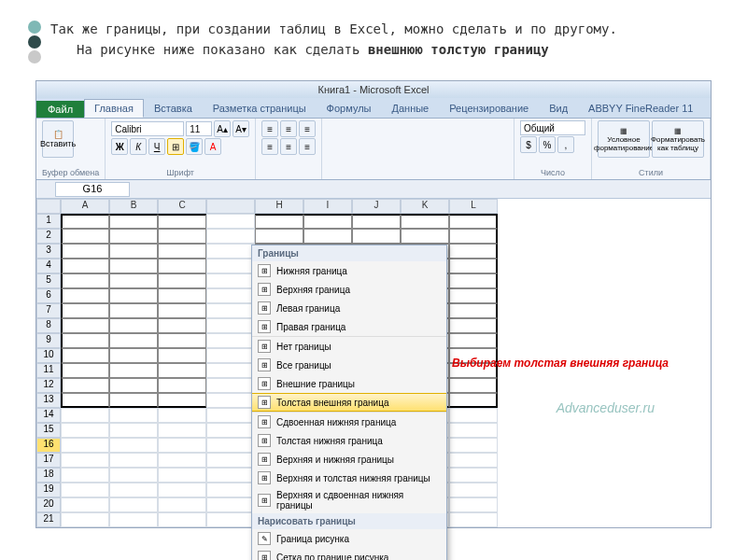 This screenshot has height=560, width=747. What do you see at coordinates (138, 147) in the screenshot?
I see `italic-button: К` at bounding box center [138, 147].